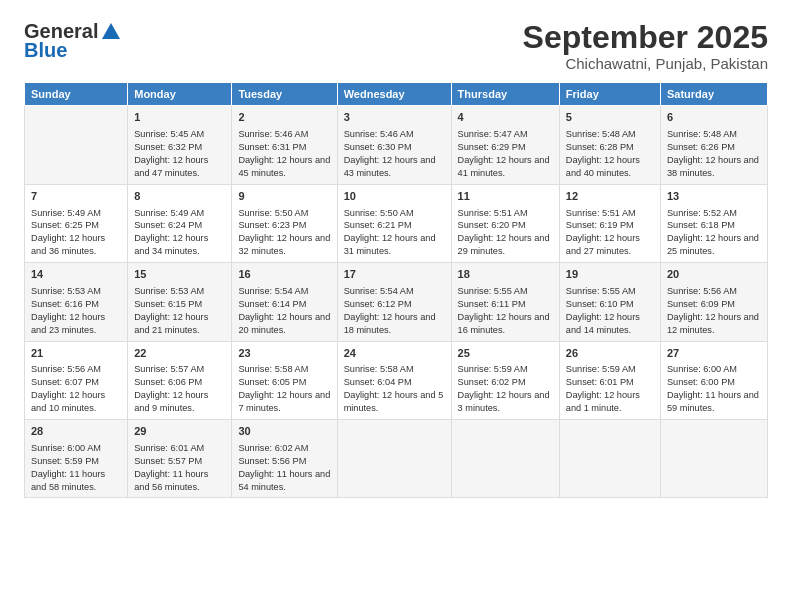 The image size is (792, 612). What do you see at coordinates (180, 94) in the screenshot?
I see `col-monday: Monday` at bounding box center [180, 94].